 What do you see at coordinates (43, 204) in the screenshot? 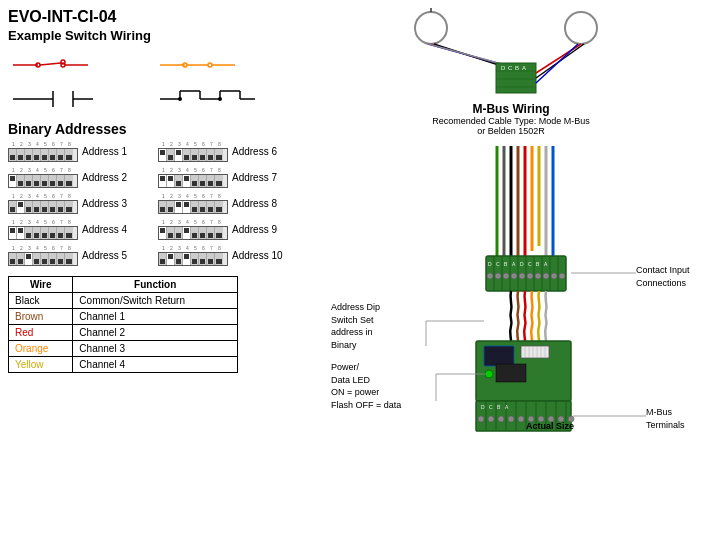
I see `dip-switch-3: 1234 5678` at bounding box center [43, 204].